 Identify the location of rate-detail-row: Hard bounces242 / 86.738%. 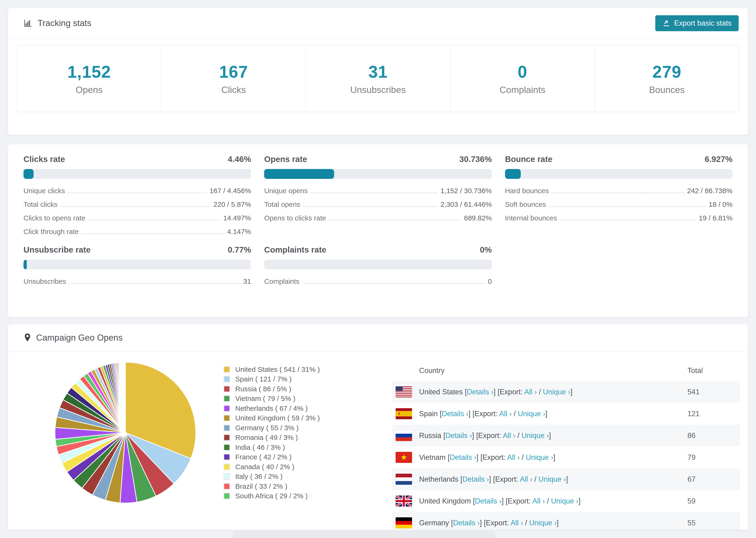
(619, 191).